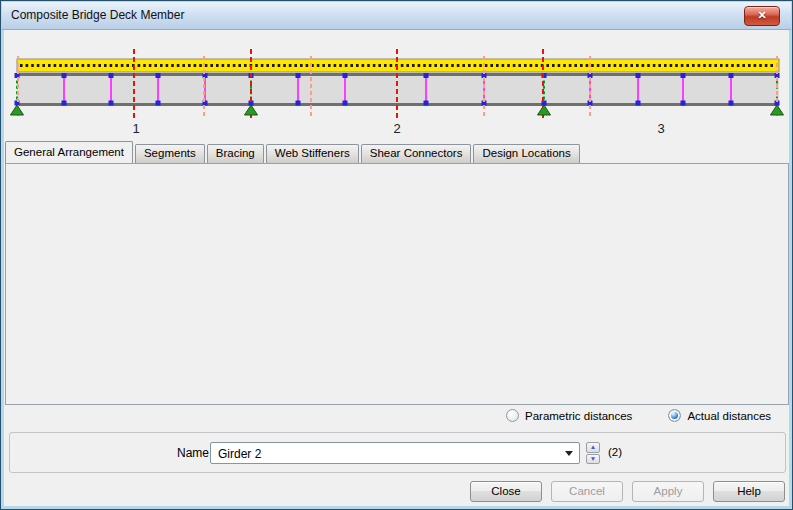 The image size is (793, 510). What do you see at coordinates (668, 492) in the screenshot?
I see `apply-button: Apply` at bounding box center [668, 492].